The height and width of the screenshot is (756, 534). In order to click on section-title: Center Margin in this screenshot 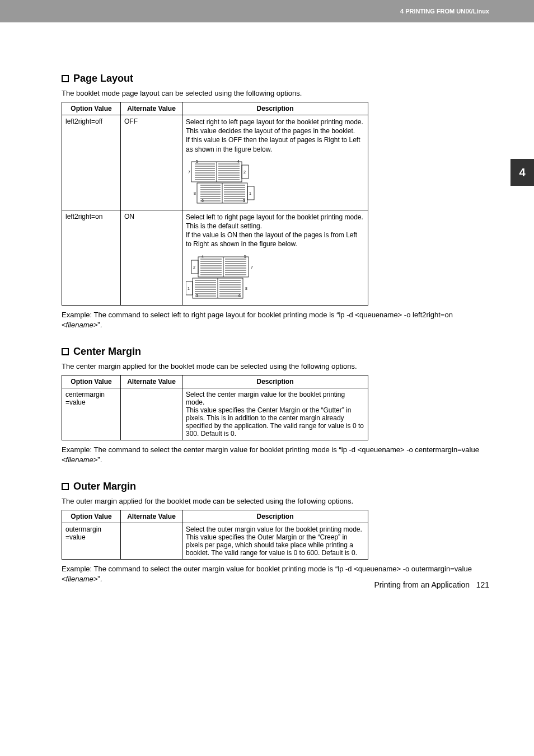, I will do `click(275, 351)`.